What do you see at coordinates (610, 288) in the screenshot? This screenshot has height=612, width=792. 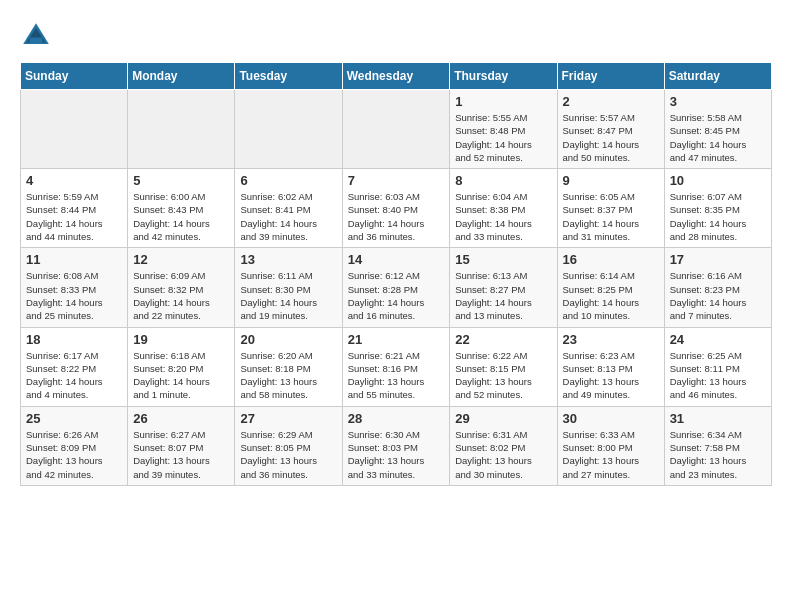 I see `calendar-cell: 16Sunrise: 6:14 AM Sunset: 8:25 PM Dayli…` at bounding box center [610, 288].